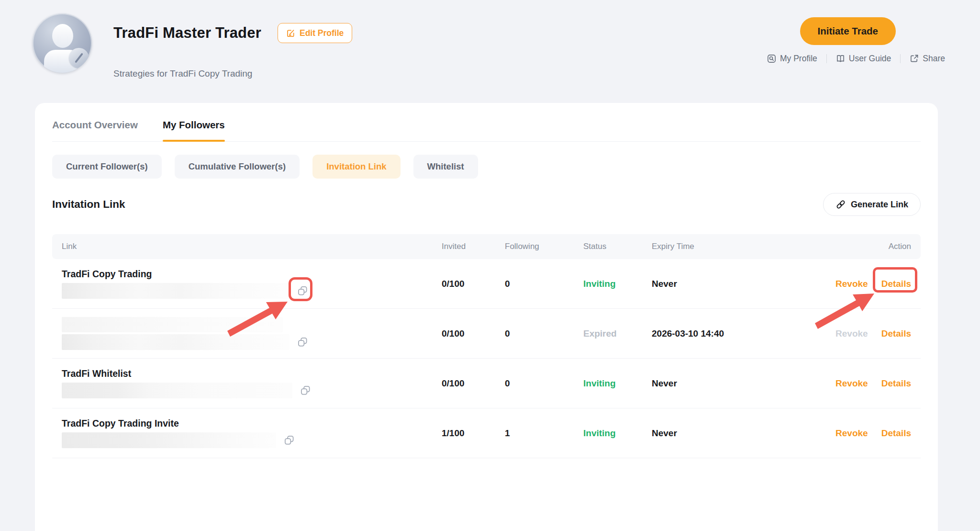  I want to click on column-header-status: Status, so click(608, 247).